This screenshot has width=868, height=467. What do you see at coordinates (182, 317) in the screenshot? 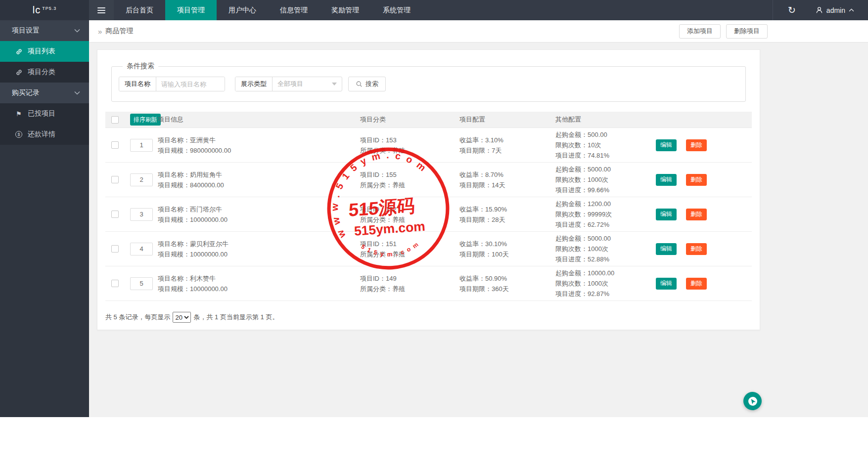
I see `page-size-select: 20` at bounding box center [182, 317].